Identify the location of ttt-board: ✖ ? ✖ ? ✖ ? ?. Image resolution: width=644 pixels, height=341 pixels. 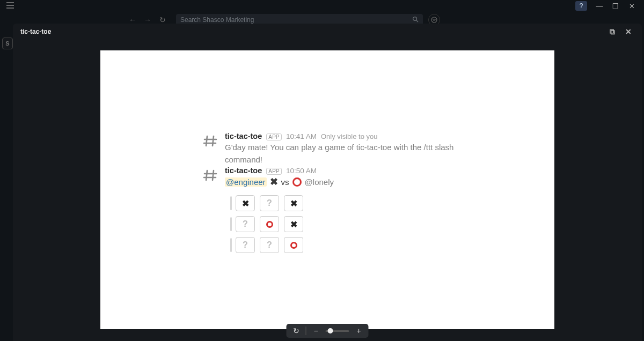
(342, 224).